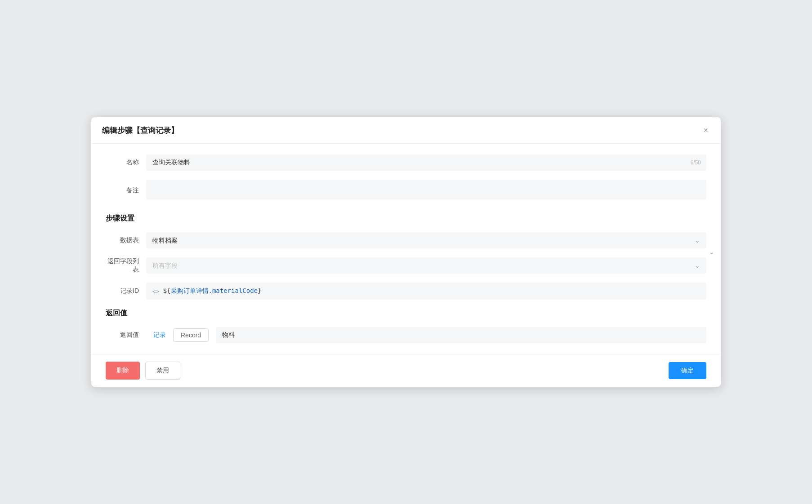 The width and height of the screenshot is (812, 504). I want to click on tab-record-en: Record, so click(191, 335).